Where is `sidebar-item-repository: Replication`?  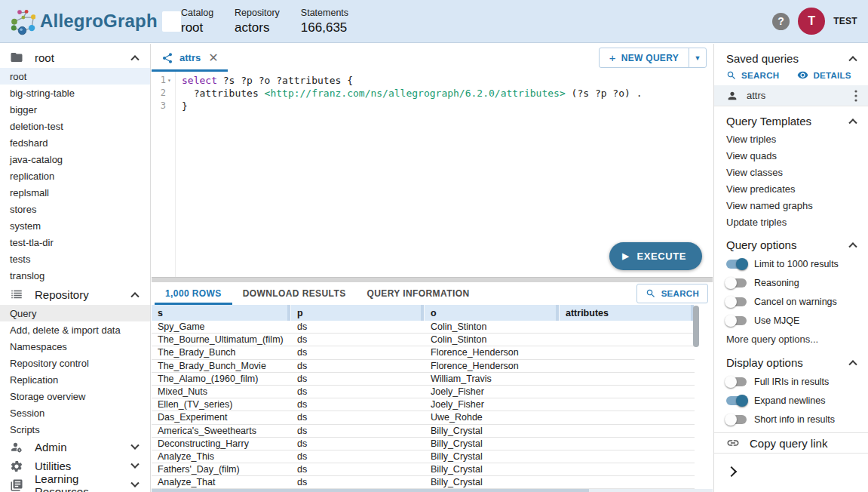 sidebar-item-repository: Replication is located at coordinates (75, 380).